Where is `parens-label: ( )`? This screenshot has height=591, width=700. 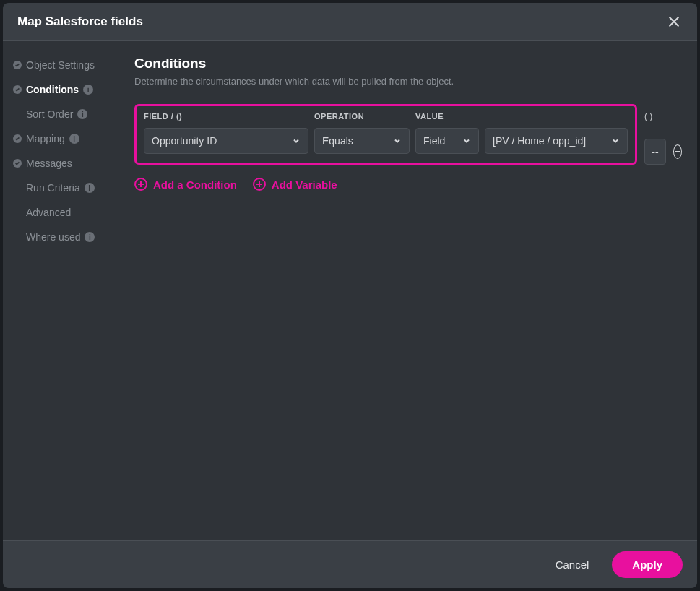
parens-label: ( ) is located at coordinates (655, 116).